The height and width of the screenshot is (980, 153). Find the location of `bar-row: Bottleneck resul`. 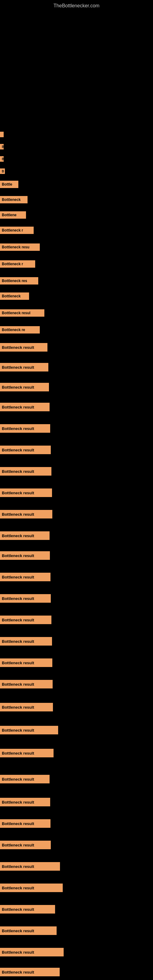

bar-row: Bottleneck resul is located at coordinates (22, 313).